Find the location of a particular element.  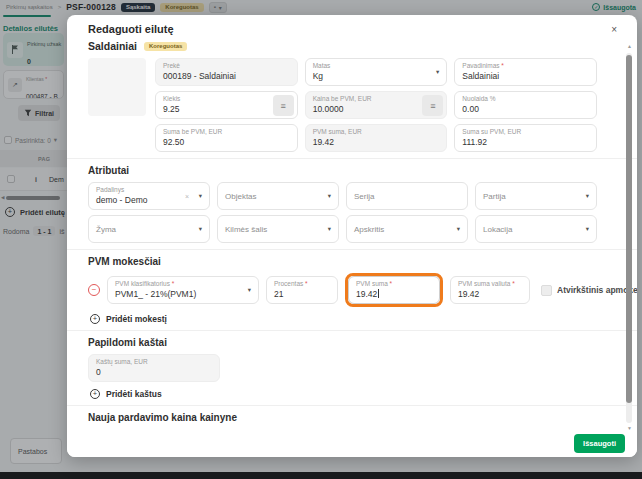

field-label: Prekė is located at coordinates (226, 66).